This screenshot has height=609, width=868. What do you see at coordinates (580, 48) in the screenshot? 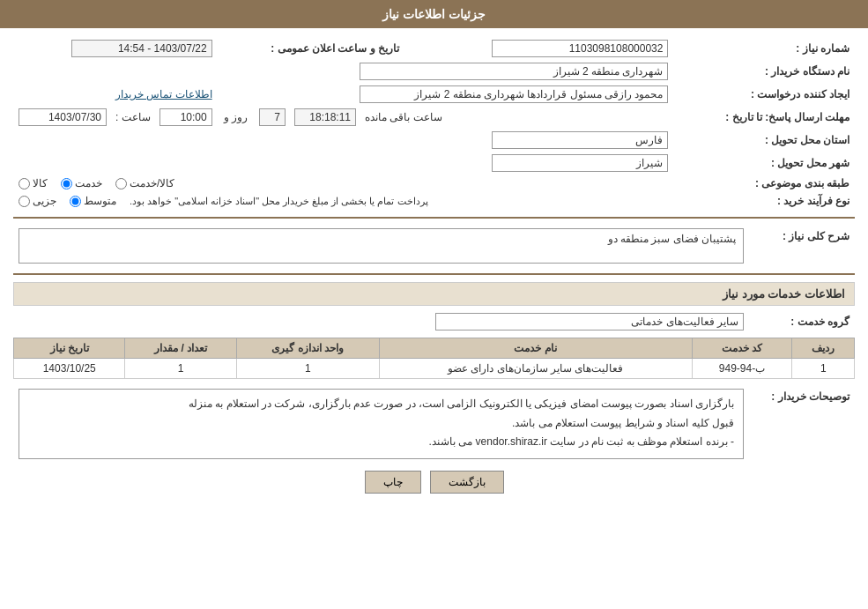
I see `shomara-niaz-input: 1103098108000032` at bounding box center [580, 48].